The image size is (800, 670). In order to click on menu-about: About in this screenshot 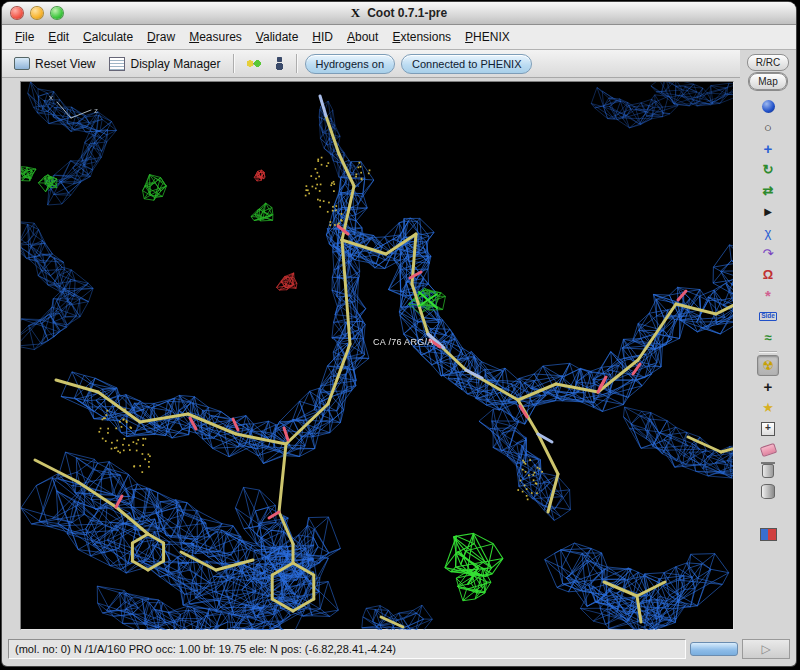, I will do `click(362, 37)`.